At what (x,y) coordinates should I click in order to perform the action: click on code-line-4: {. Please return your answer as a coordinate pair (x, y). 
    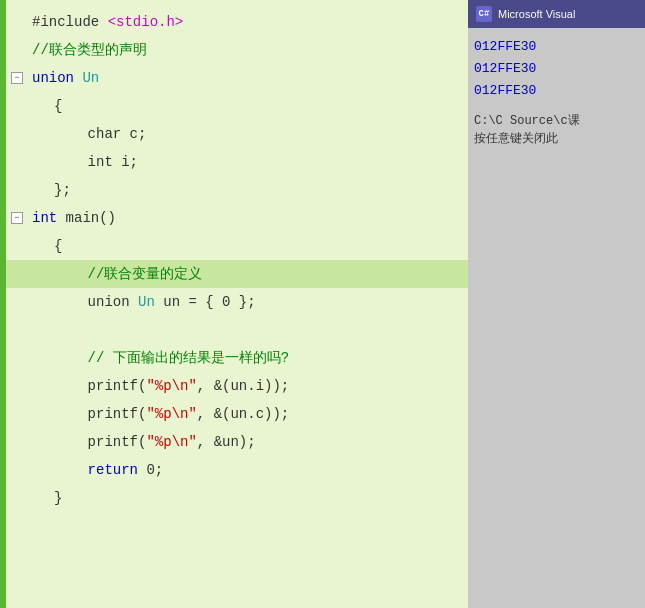
    Looking at the image, I should click on (240, 106).